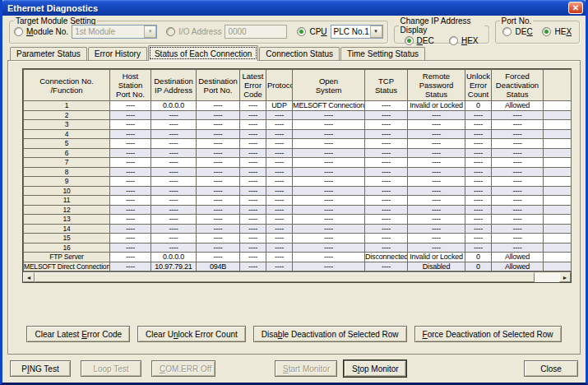 The image size is (588, 385). What do you see at coordinates (78, 334) in the screenshot?
I see `clear-latest-error-code-button: Clear Latest Error Code` at bounding box center [78, 334].